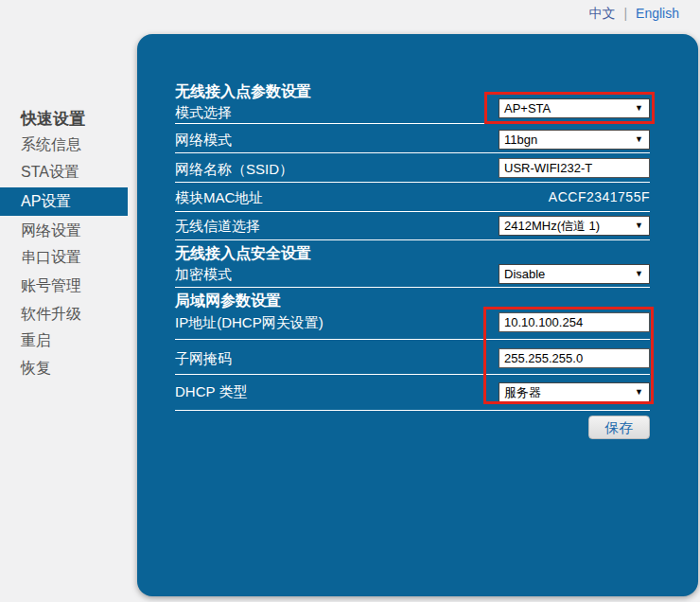 This screenshot has width=700, height=602. Describe the element at coordinates (228, 301) in the screenshot. I see `section-title-lan-params: 局域网参数设置` at that location.